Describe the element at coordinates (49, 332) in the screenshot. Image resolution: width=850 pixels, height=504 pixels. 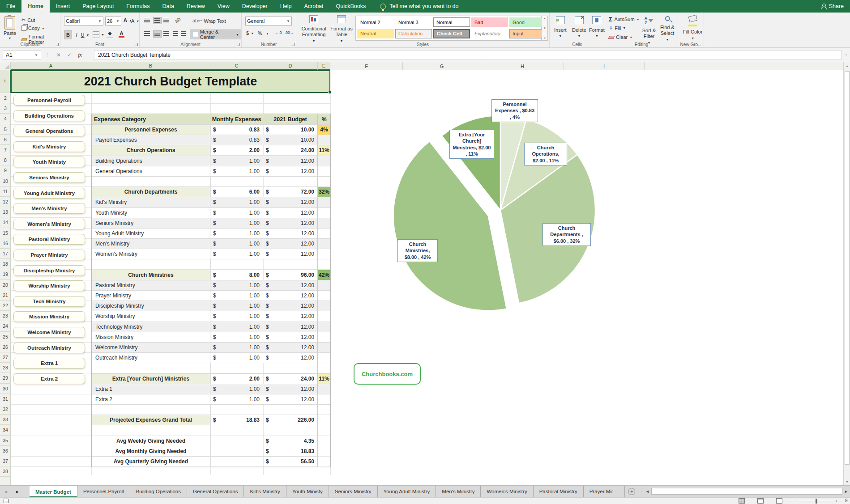
I see `shape-button-welcome-ministry: Welcome Ministry` at that location.